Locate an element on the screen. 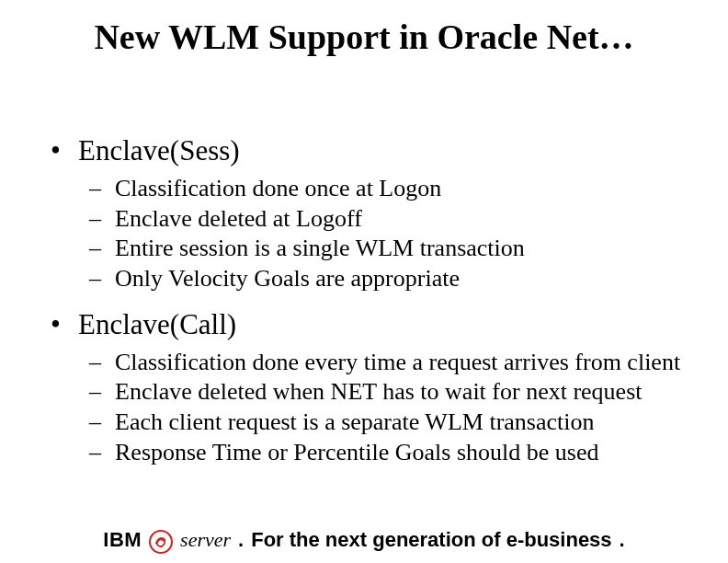  footer-tagline: For the next generation of e-business is located at coordinates (431, 540).